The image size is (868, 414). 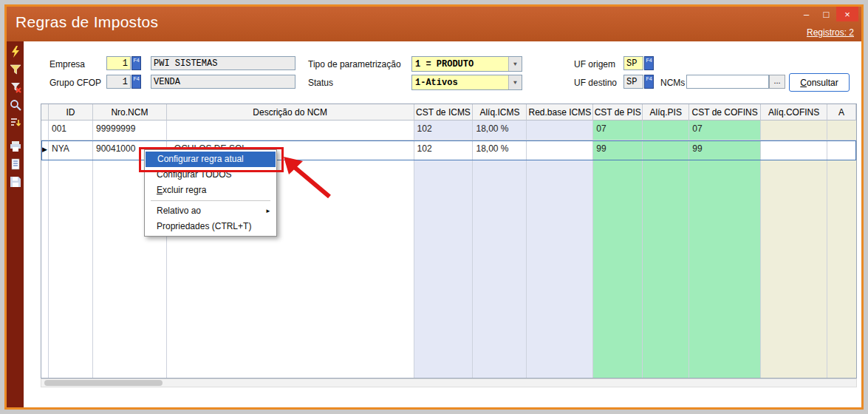 I want to click on column-header-aliq-cofins: Alíq.COFINS, so click(x=794, y=112).